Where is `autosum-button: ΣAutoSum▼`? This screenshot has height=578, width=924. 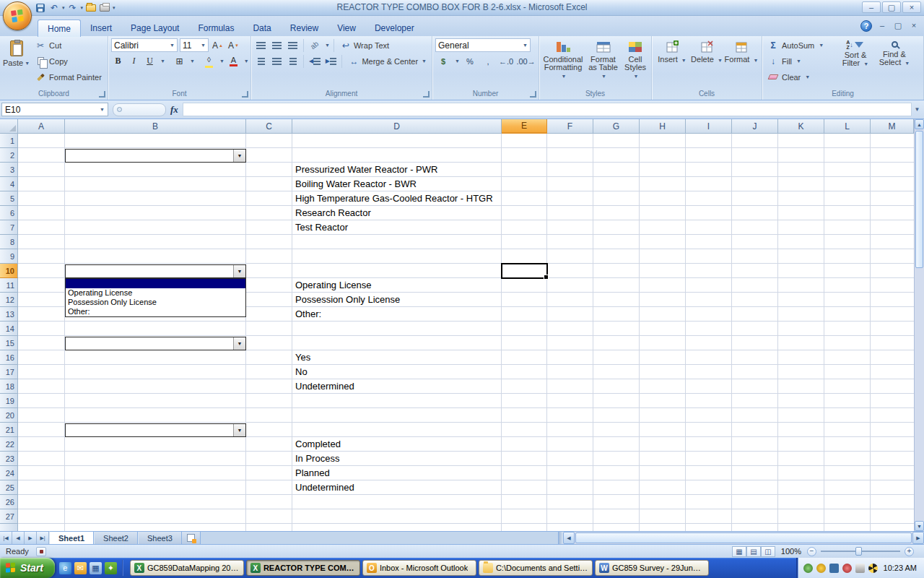
autosum-button: ΣAutoSum▼ is located at coordinates (800, 45).